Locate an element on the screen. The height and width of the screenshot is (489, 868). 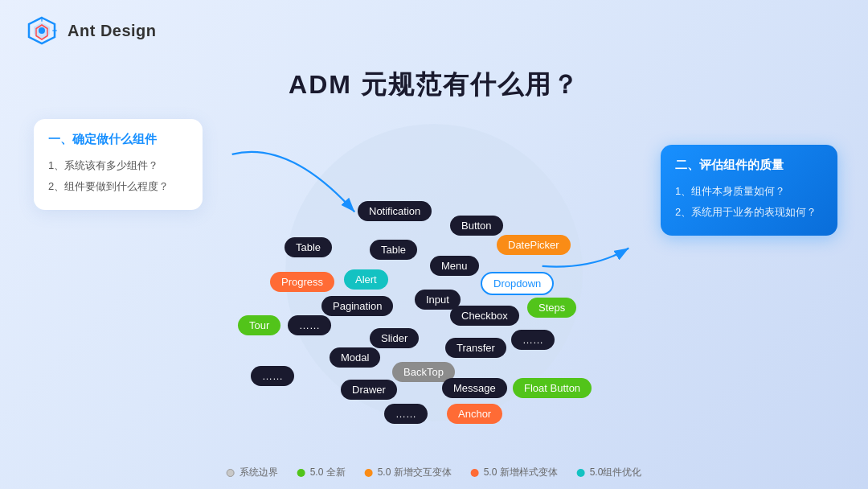
legend-item-new: 5.0 全新 is located at coordinates (321, 473).